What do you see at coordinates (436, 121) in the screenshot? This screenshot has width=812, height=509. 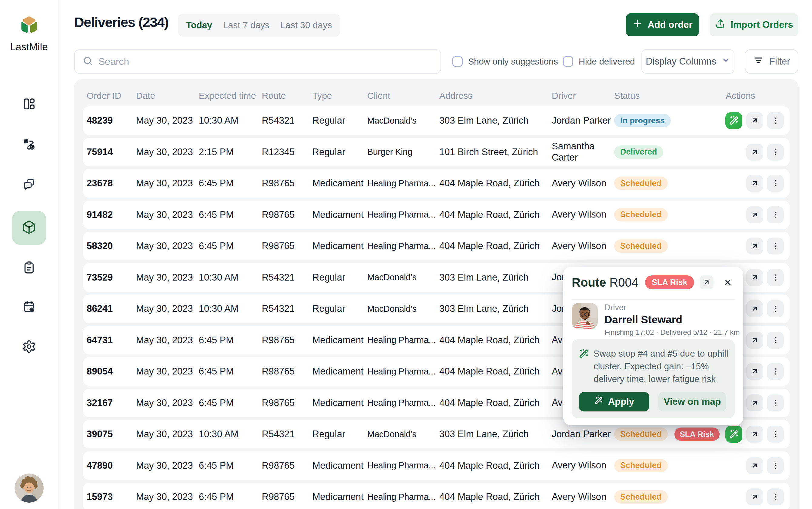 I see `table-row-48239: 48239May 30, 202310:30 AMR54321RegularMa…` at bounding box center [436, 121].